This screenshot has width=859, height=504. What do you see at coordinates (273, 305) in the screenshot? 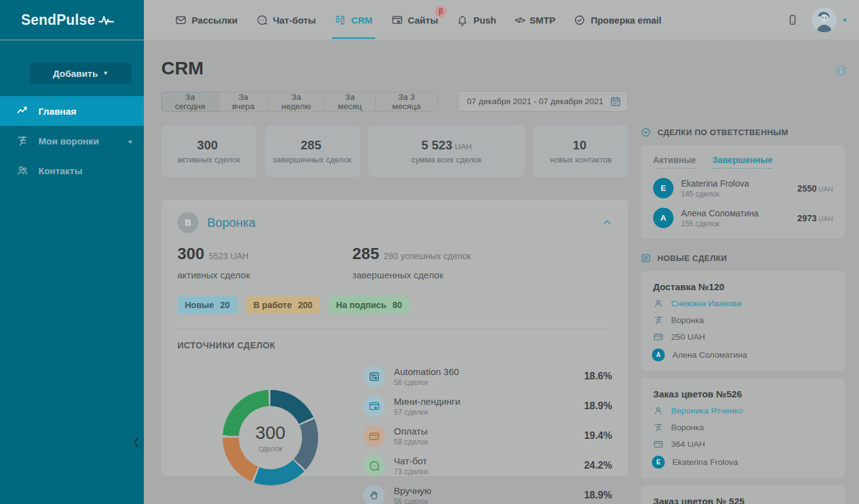
I see `tag-label: В работе` at bounding box center [273, 305].